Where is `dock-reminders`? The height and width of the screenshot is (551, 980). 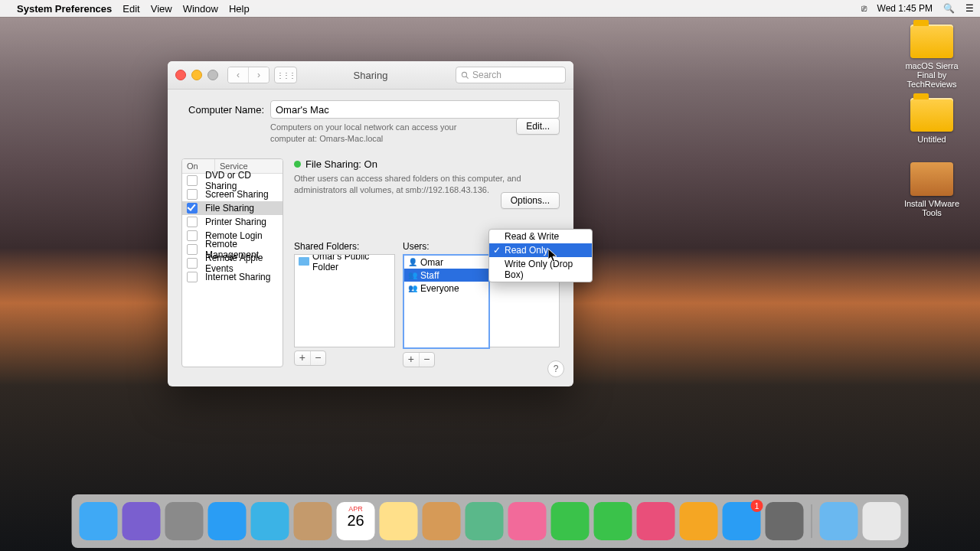
dock-reminders is located at coordinates (442, 521).